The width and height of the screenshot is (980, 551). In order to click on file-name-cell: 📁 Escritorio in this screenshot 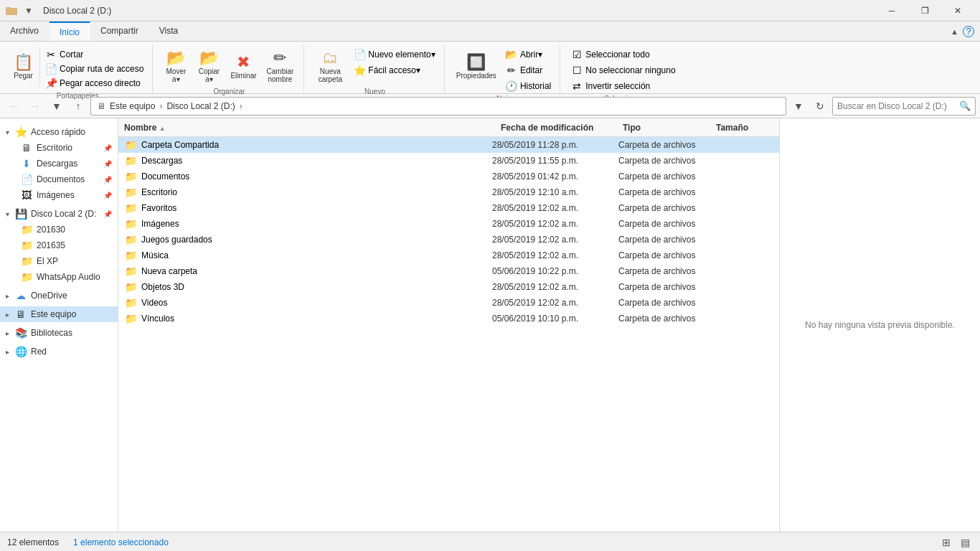, I will do `click(306, 192)`.